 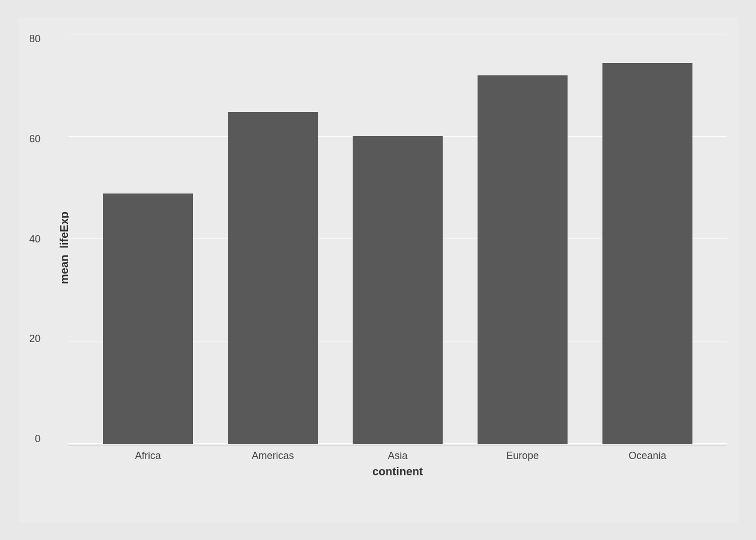 What do you see at coordinates (647, 238) in the screenshot?
I see `bar-wrapper-oceania` at bounding box center [647, 238].